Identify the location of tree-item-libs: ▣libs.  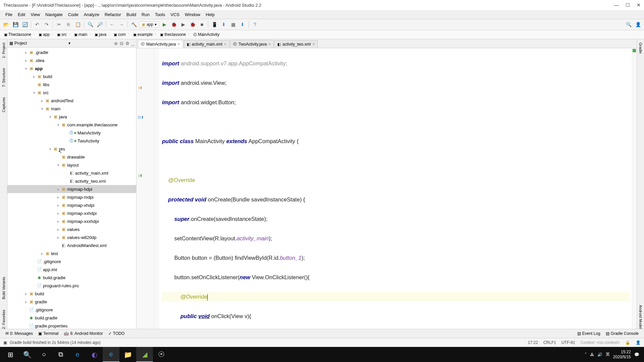
(72, 84).